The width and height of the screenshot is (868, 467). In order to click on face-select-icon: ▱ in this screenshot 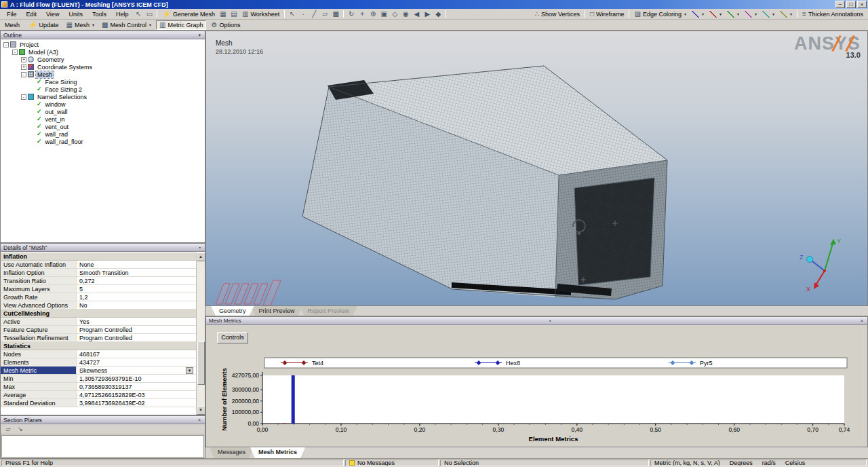, I will do `click(325, 14)`.